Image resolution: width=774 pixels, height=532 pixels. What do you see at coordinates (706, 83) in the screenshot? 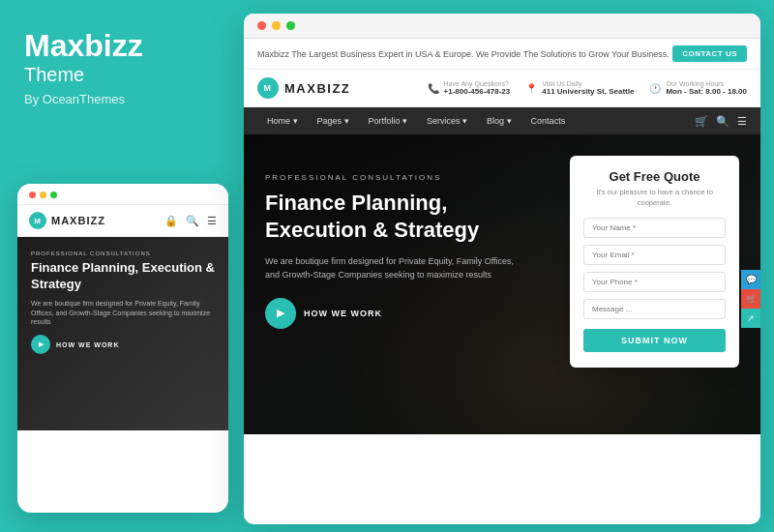
I see `header-hours-label: Our Working Hours` at bounding box center [706, 83].